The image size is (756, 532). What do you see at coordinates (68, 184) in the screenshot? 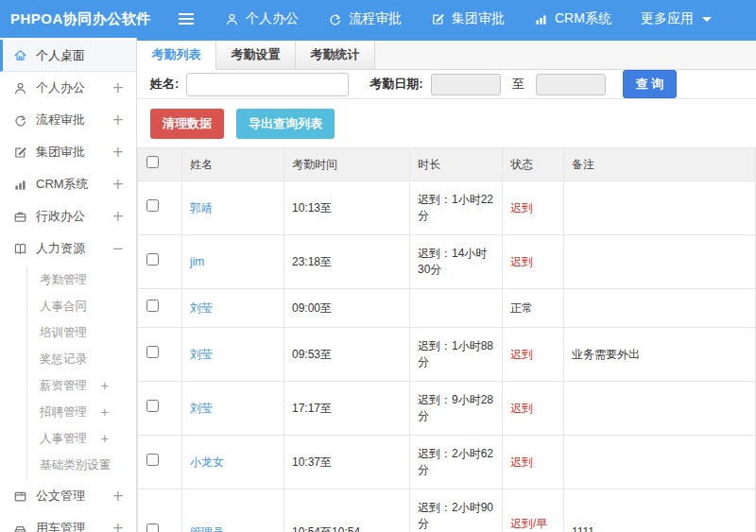
I see `sidebar-item-crm-system: CRM系统+` at bounding box center [68, 184].